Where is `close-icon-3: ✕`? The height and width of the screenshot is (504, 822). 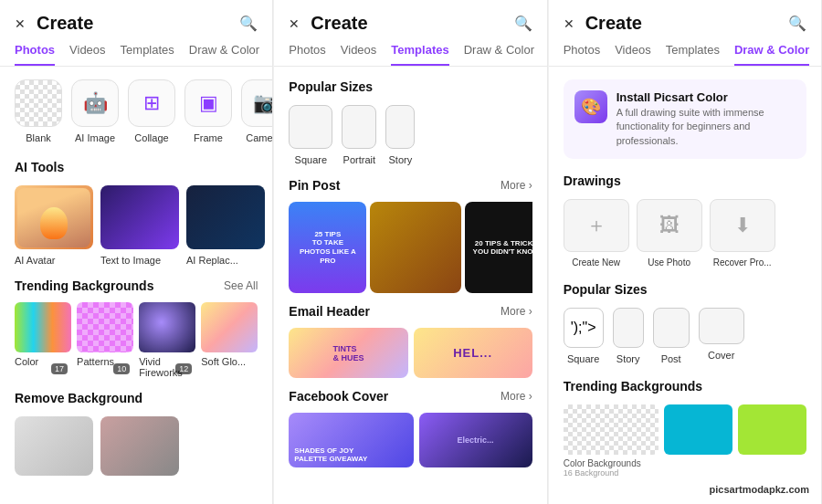 close-icon-3: ✕ is located at coordinates (569, 24).